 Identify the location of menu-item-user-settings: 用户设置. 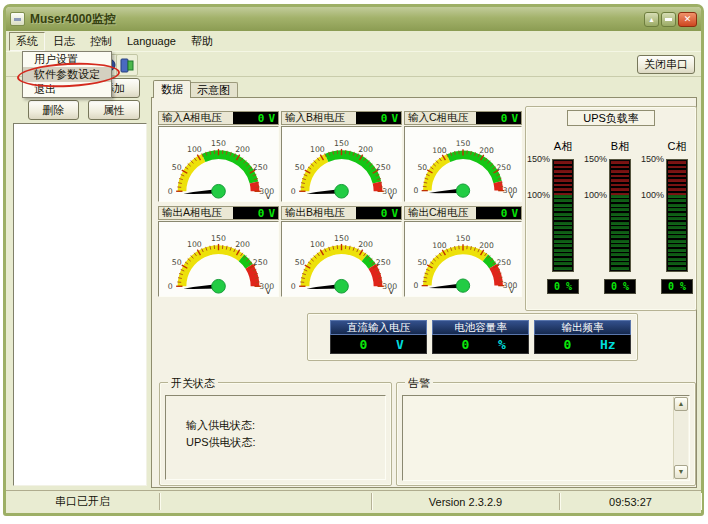
(67, 60).